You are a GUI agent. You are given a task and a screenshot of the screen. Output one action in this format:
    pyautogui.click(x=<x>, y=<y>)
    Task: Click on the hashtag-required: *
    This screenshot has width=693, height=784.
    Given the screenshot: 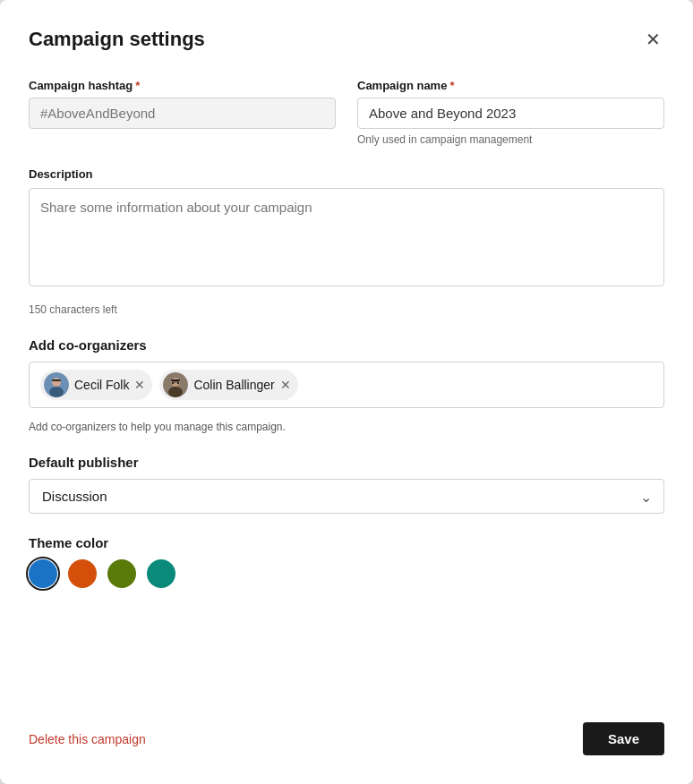 What is the action you would take?
    pyautogui.click(x=138, y=86)
    